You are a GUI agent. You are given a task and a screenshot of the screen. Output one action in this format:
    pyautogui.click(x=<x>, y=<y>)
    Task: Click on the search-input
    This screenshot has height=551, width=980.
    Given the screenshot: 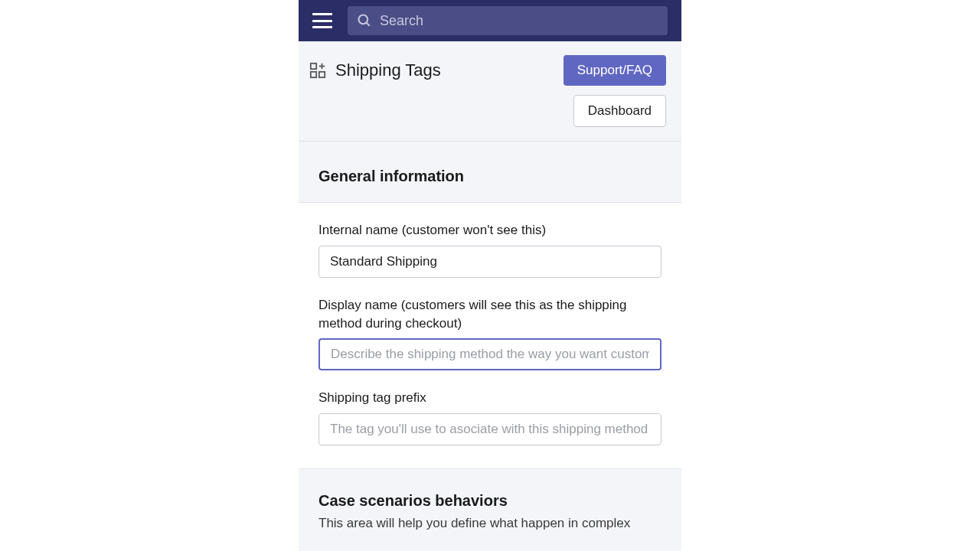 What is the action you would take?
    pyautogui.click(x=519, y=21)
    